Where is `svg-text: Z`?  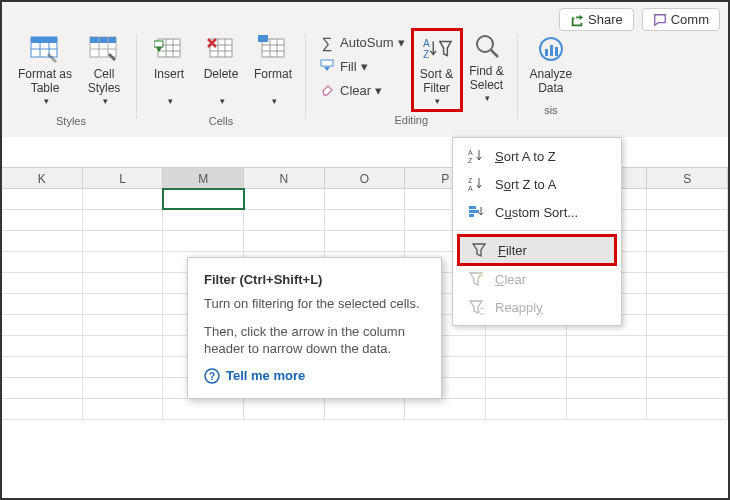 svg-text: Z is located at coordinates (470, 160).